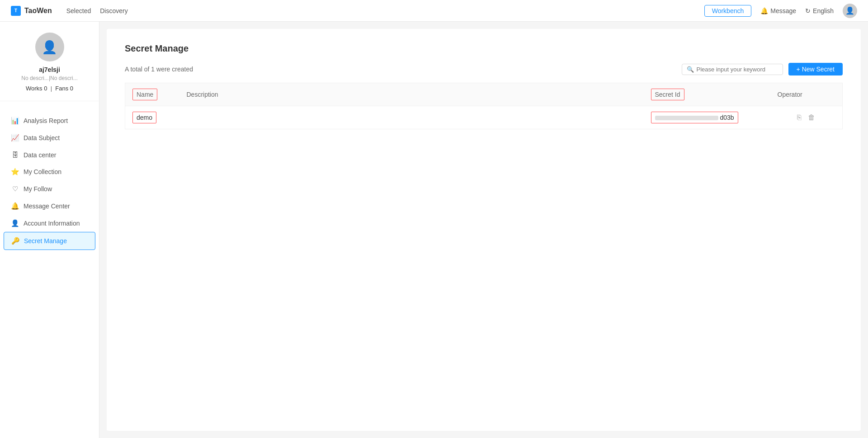 Image resolution: width=868 pixels, height=438 pixels. I want to click on sidebar-menu: 📊 Analysis Report 📈 Data Subject 🗄 Data …, so click(50, 181).